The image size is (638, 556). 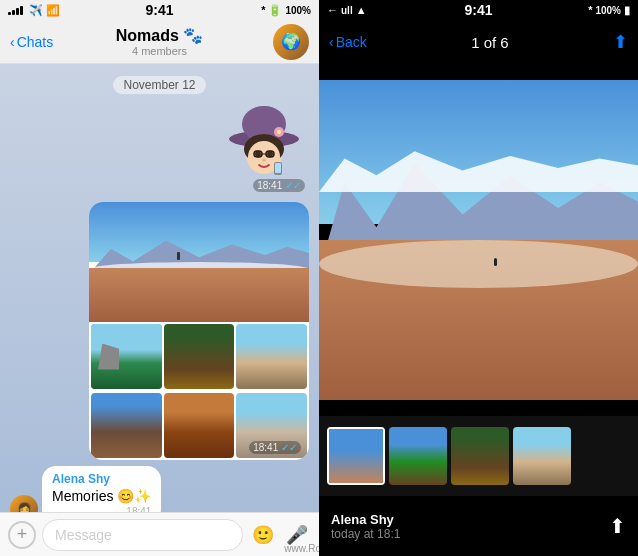 I want to click on carrier-label: ✈️, so click(x=36, y=10).